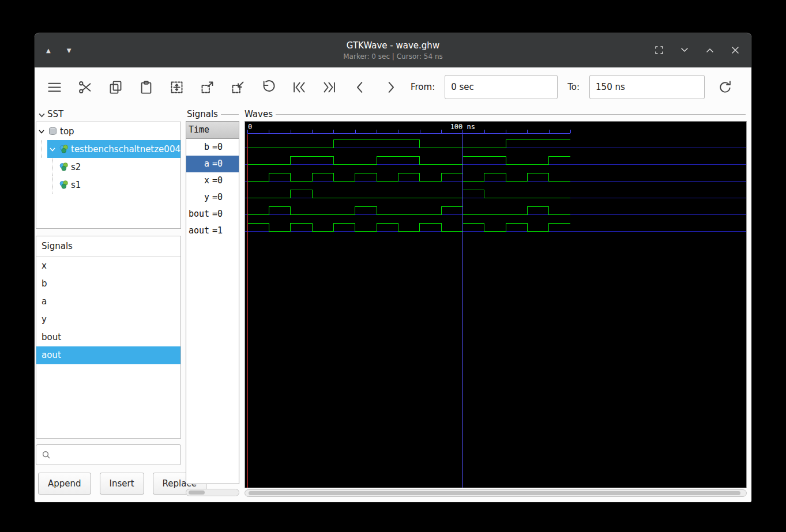 This screenshot has width=786, height=532. What do you see at coordinates (118, 455) in the screenshot?
I see `search-input` at bounding box center [118, 455].